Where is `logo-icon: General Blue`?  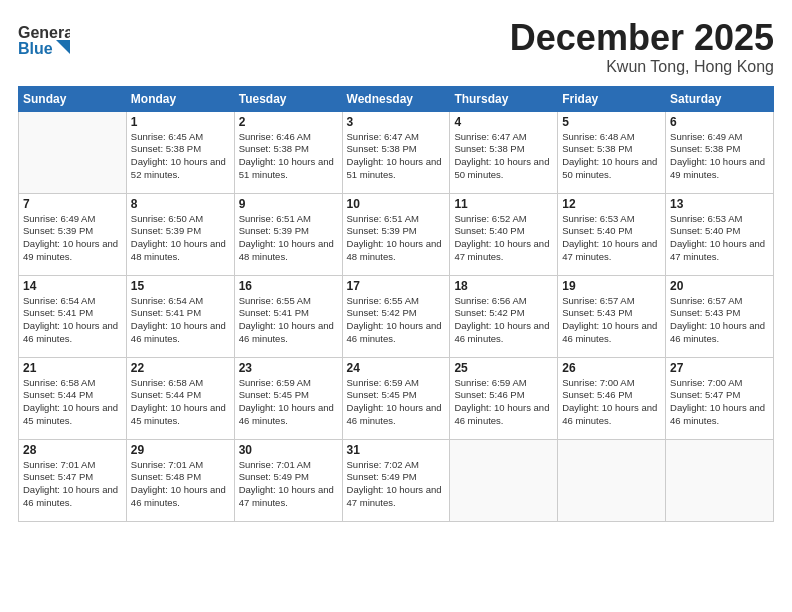
logo-icon: General Blue is located at coordinates (44, 39).